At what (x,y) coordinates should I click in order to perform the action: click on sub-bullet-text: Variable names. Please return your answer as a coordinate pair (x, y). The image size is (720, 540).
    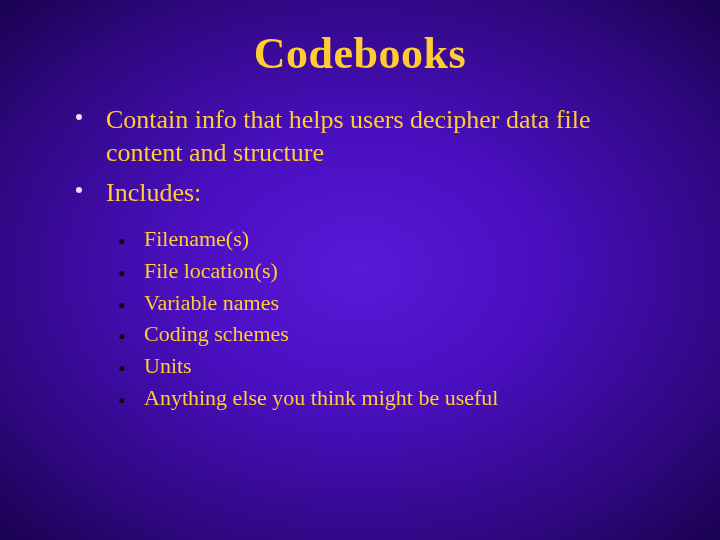
    Looking at the image, I should click on (212, 302).